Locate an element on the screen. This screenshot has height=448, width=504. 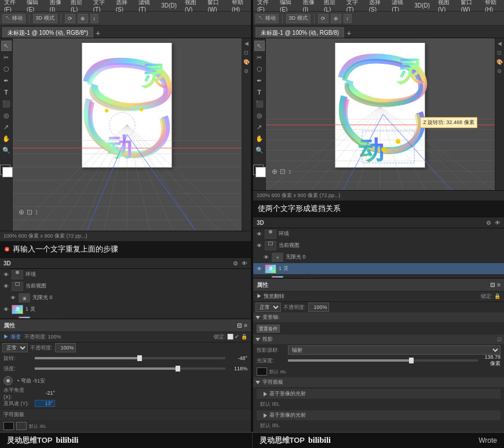
right-transform-icon-1: ⊕ is located at coordinates (275, 172).